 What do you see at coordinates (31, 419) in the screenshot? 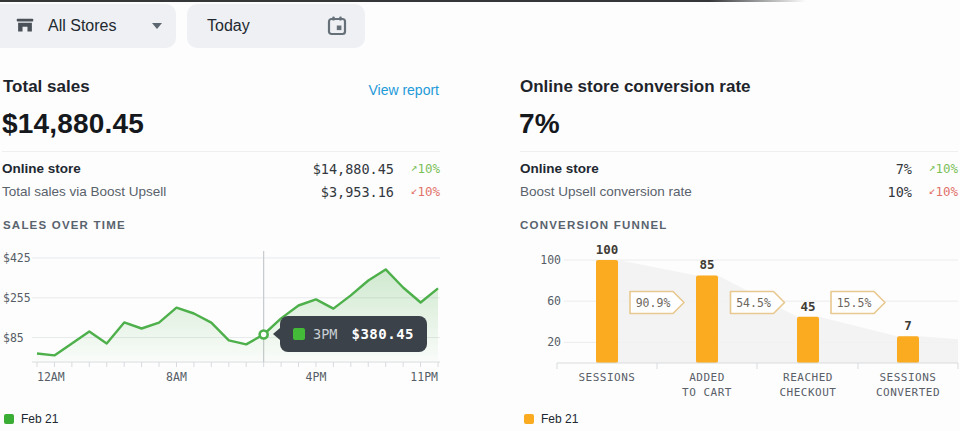
I see `sales-chart-legend: Feb 21` at bounding box center [31, 419].